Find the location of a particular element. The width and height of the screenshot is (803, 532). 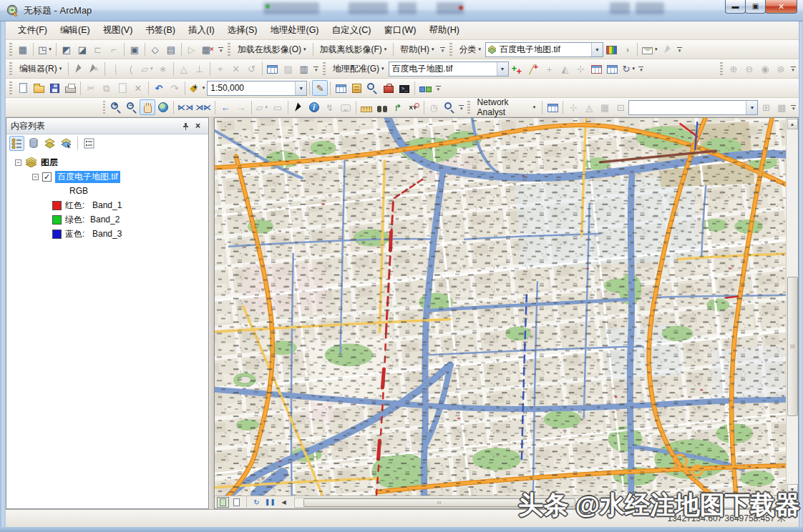

table-of-contents-window-button is located at coordinates (341, 88).